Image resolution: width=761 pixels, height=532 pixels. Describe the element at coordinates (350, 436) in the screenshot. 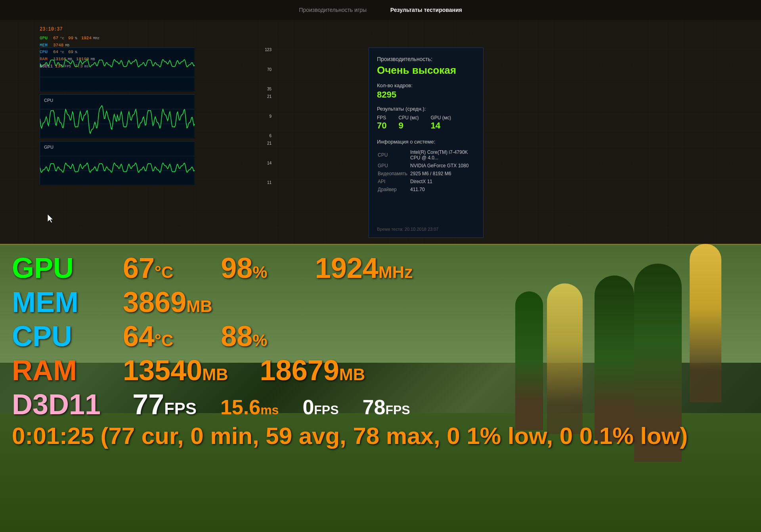

I see `big-timing-text: 0:01:25 (77 cur, 0 min, 59 avg, 78 max, …` at that location.